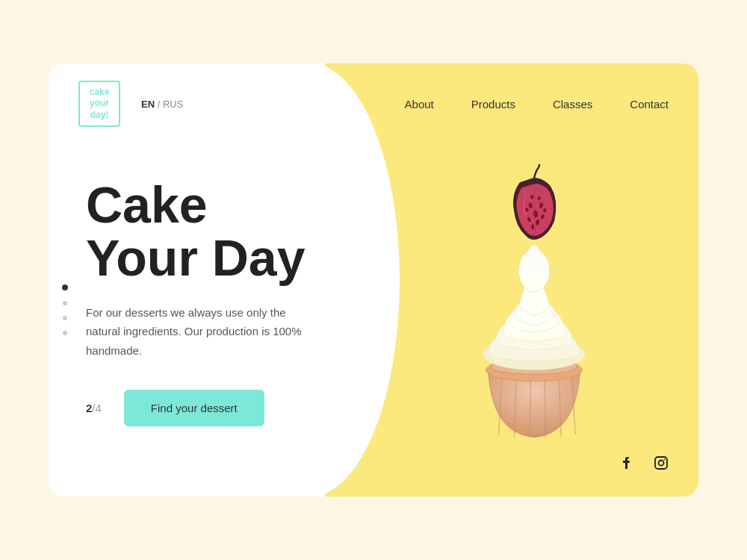 Image resolution: width=747 pixels, height=560 pixels. Describe the element at coordinates (493, 105) in the screenshot. I see `nav-products: Products` at that location.